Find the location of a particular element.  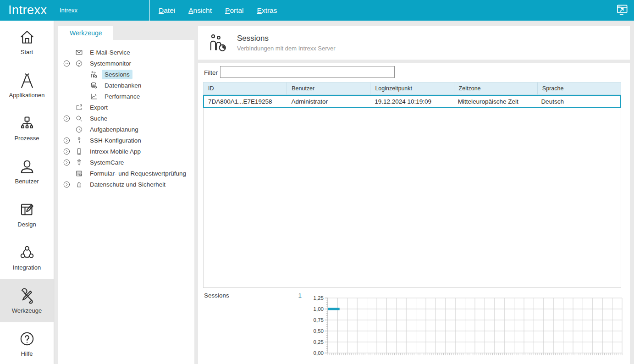

sidebar-item-label: Applikationen is located at coordinates (27, 95).